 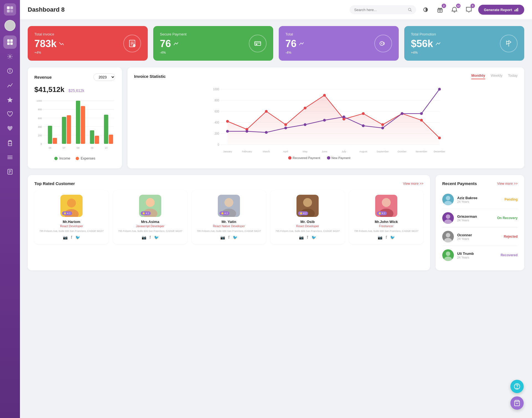 I want to click on stat-label-total: Total, so click(x=295, y=34).